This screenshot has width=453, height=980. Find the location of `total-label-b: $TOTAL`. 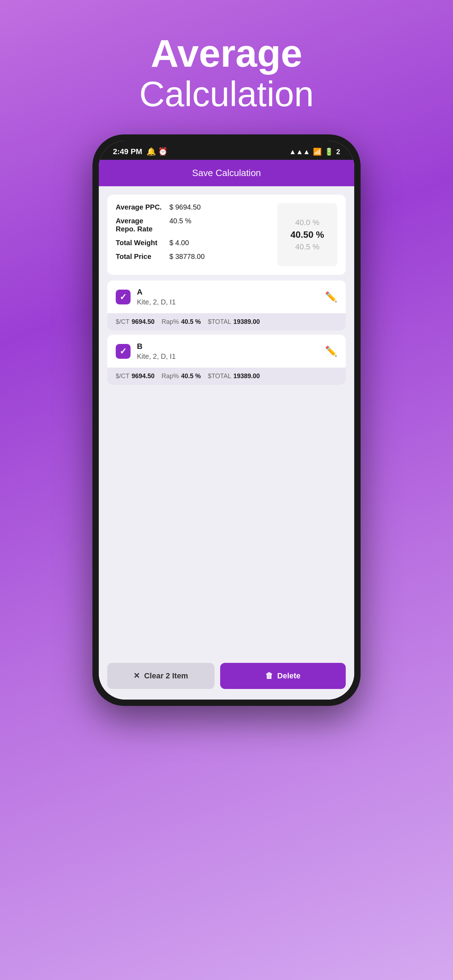

total-label-b: $TOTAL is located at coordinates (219, 376).